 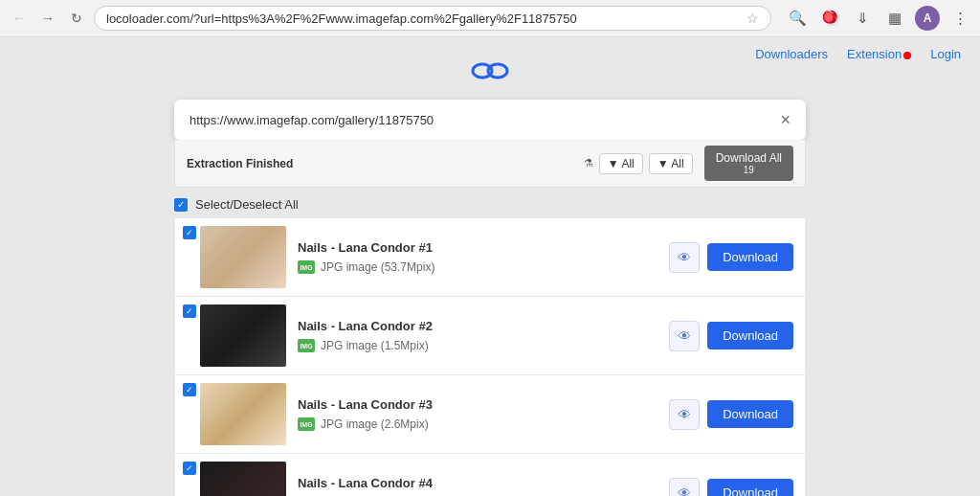 What do you see at coordinates (478, 335) in the screenshot?
I see `item-info-1: Nails - Lana Condor #2 IMG JPG image (1.…` at bounding box center [478, 335].